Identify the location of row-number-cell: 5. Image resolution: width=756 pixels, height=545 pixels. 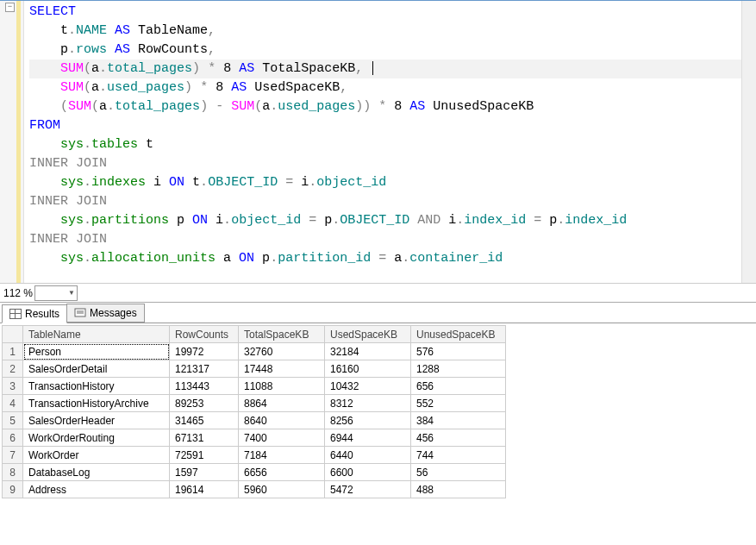
(13, 421).